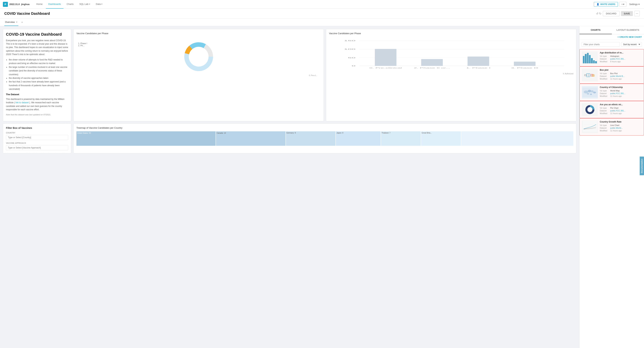 The width and height of the screenshot is (644, 348). What do you see at coordinates (16, 22) in the screenshot?
I see `tab-close-icon: ✕` at bounding box center [16, 22].